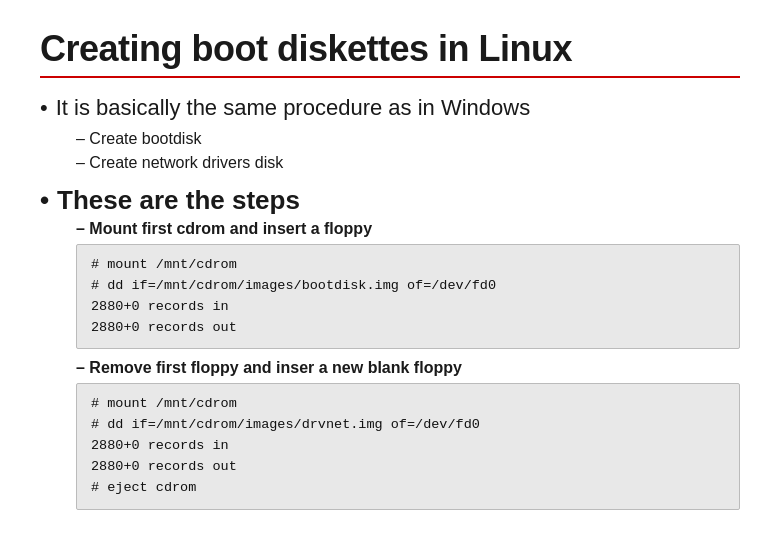  I want to click on step2-label: Remove first floppy and inser a new blan…, so click(408, 368).